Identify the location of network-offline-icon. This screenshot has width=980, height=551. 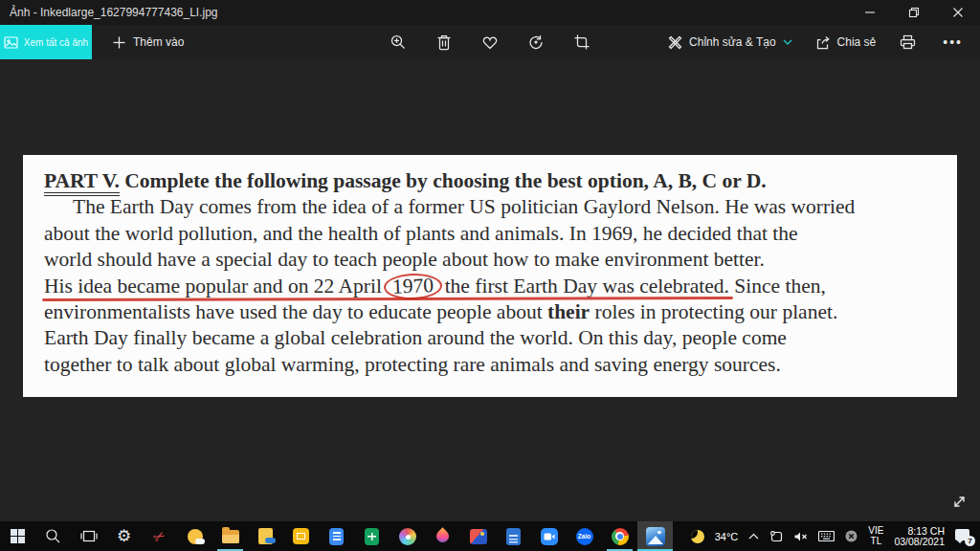
(852, 536).